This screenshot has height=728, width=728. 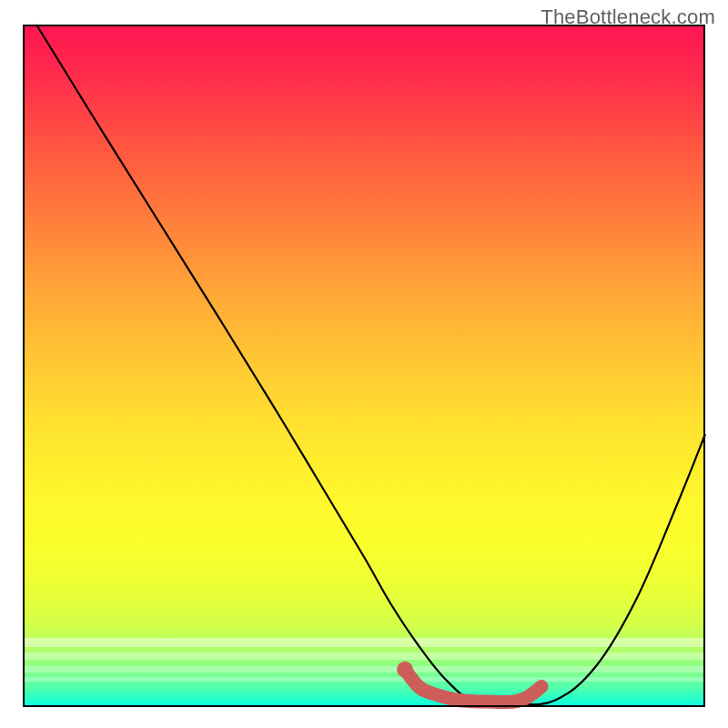 I want to click on watermark-text: TheBottleneck.com, so click(x=628, y=17).